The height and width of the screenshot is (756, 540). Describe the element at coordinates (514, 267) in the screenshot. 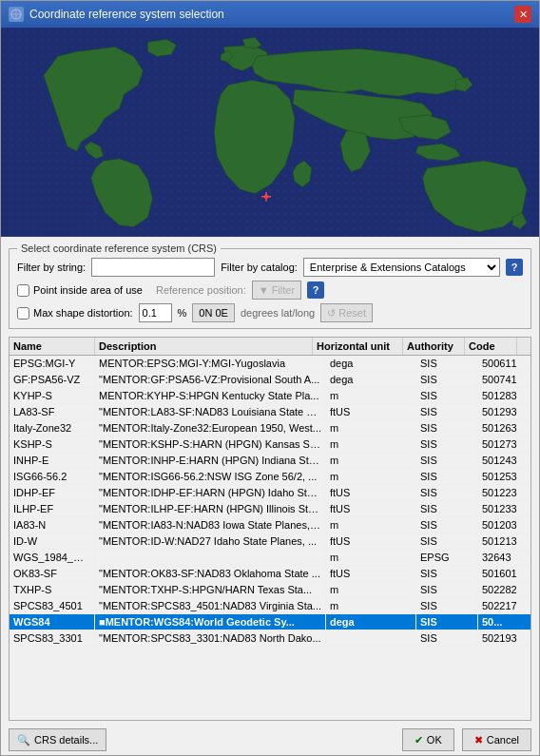

I see `help-button-1: ?` at that location.